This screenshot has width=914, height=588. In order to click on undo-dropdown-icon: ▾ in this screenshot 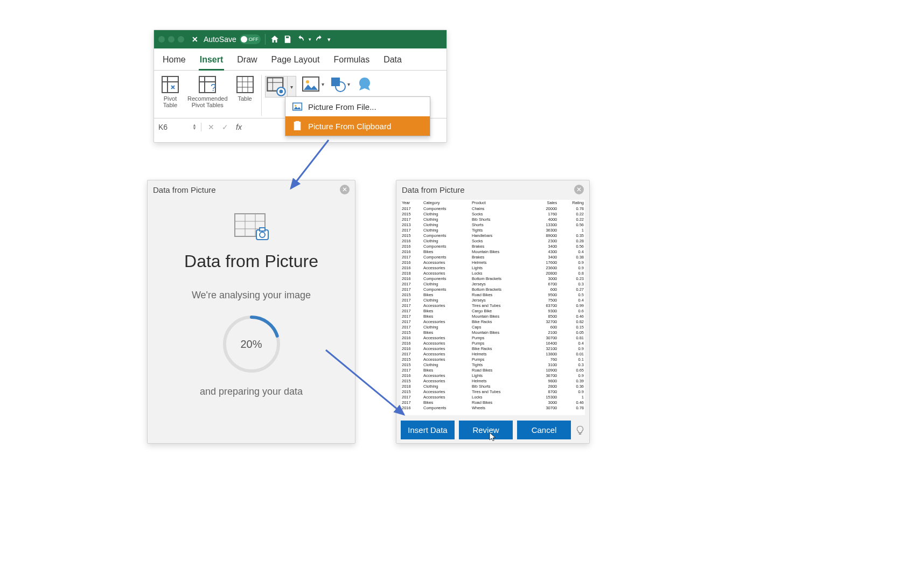, I will do `click(310, 39)`.